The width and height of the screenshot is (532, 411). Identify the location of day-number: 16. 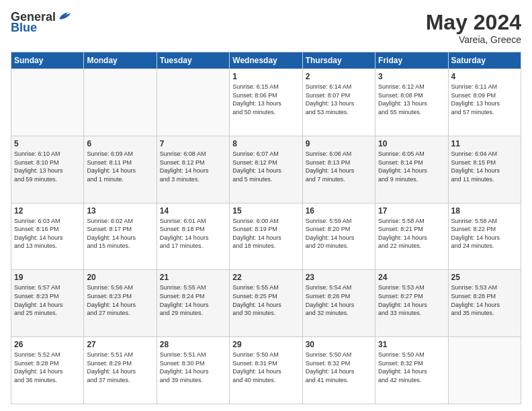
(339, 211).